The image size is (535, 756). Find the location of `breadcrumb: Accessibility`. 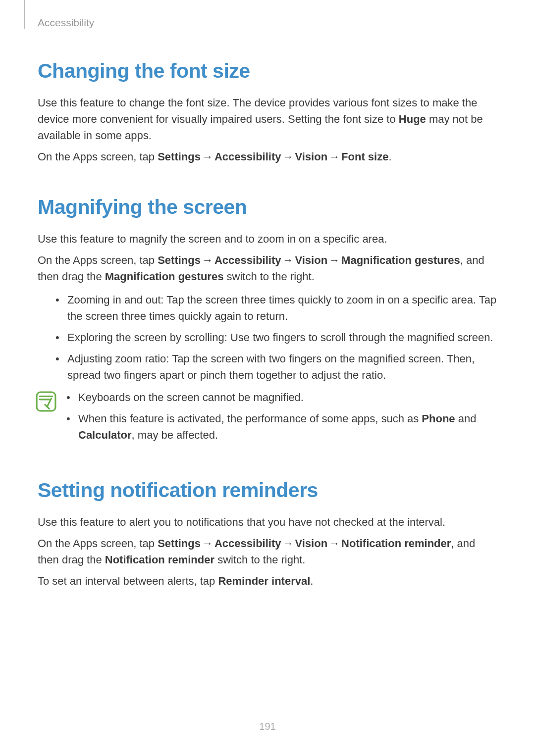

breadcrumb: Accessibility is located at coordinates (286, 23).